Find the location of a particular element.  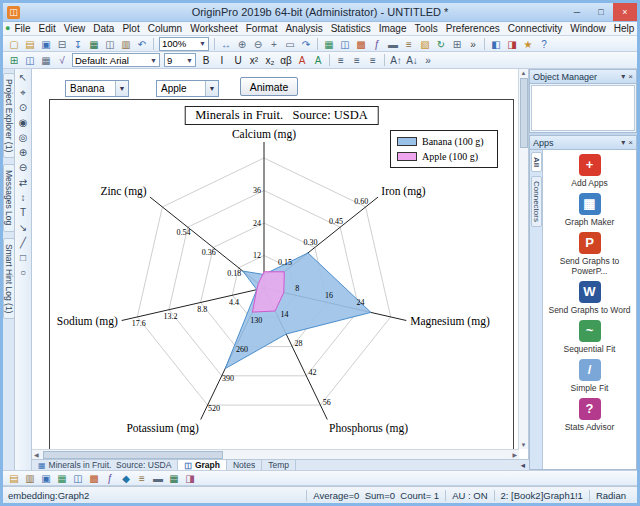

theme-icon: ◧ is located at coordinates (496, 44).